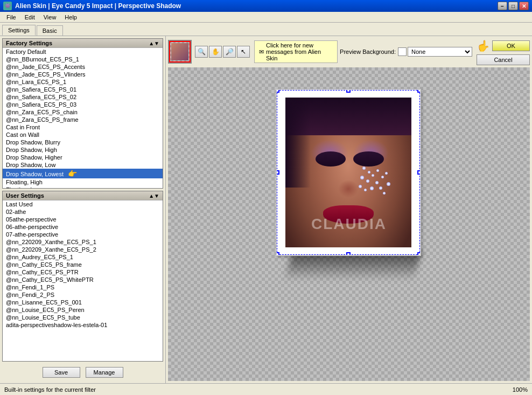 The image size is (532, 395). Describe the element at coordinates (348, 172) in the screenshot. I see `photo-container` at that location.